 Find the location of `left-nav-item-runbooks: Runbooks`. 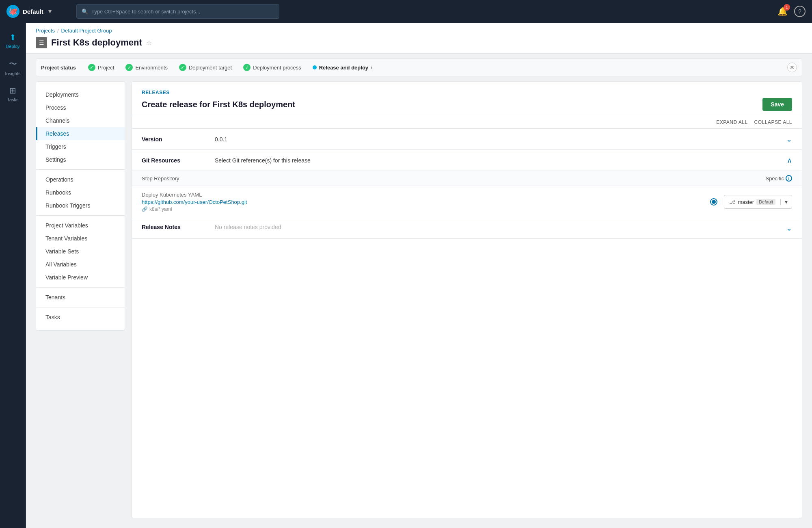

left-nav-item-runbooks: Runbooks is located at coordinates (80, 193).